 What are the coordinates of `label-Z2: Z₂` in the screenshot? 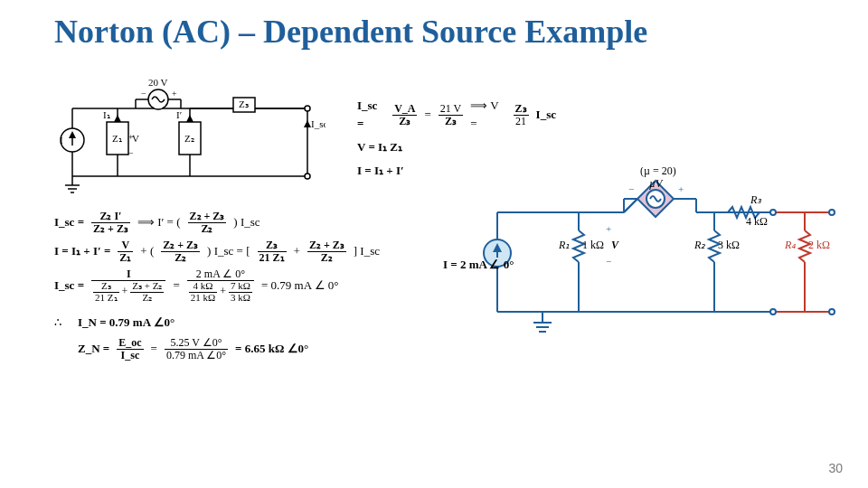 It's located at (190, 138).